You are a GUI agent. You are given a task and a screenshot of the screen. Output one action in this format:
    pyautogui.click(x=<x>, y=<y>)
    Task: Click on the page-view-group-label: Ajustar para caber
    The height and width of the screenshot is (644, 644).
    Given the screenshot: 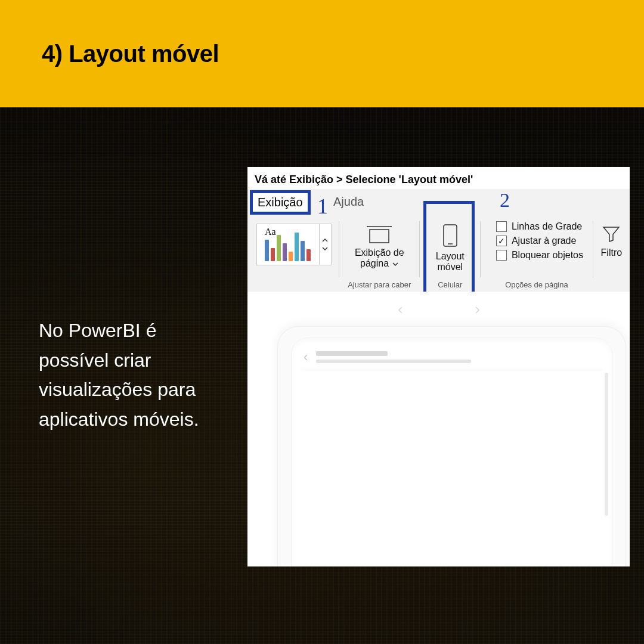 What is the action you would take?
    pyautogui.click(x=379, y=285)
    